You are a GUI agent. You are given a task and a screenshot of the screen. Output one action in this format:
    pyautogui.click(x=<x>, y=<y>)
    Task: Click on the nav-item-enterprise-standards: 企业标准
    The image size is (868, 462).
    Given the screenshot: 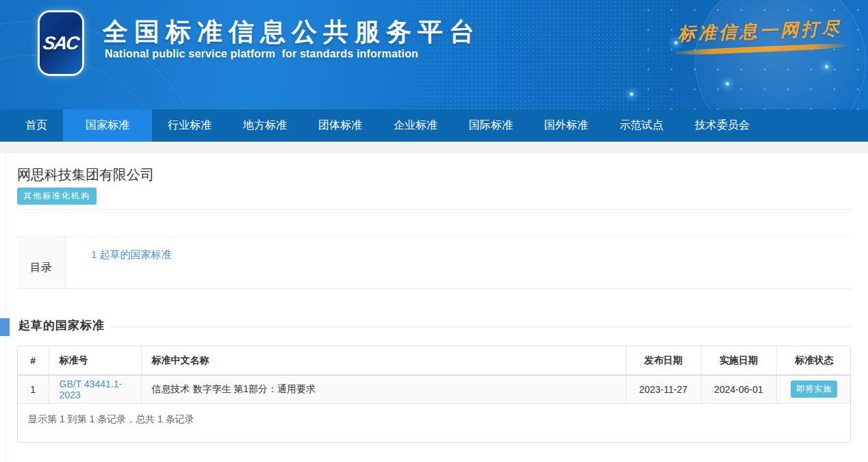 What is the action you would take?
    pyautogui.click(x=416, y=126)
    